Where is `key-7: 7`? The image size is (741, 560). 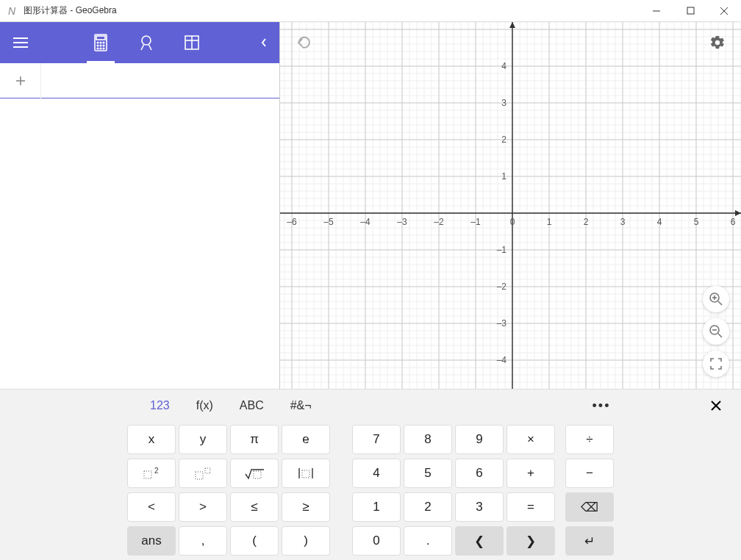
key-7: 7 is located at coordinates (376, 439).